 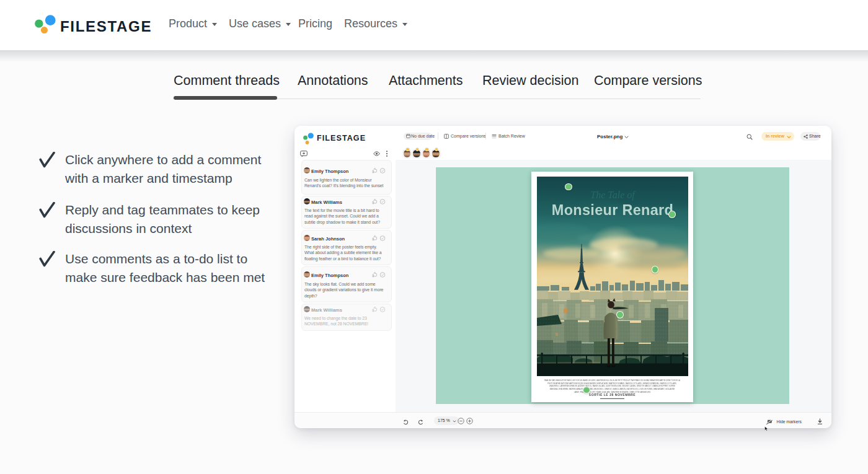 I want to click on svg-text:PHOTOGRAPHIE ANTOINE MARTIN MU: PHOTOGRAPHIE ANTOINE MARTIN MUSIQUE DE A…, so click(x=613, y=384).